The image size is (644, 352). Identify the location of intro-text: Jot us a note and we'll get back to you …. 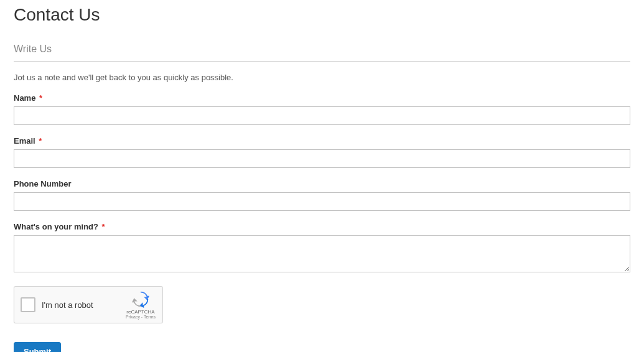
(322, 77).